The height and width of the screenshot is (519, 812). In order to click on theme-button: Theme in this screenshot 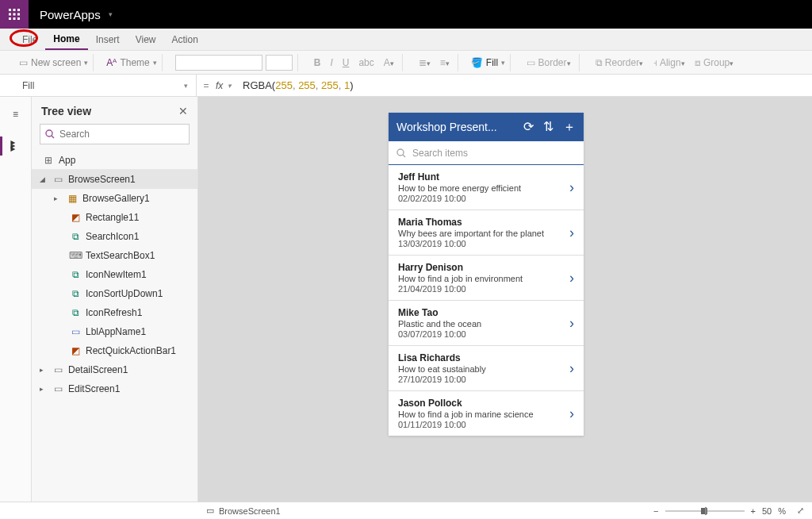, I will do `click(135, 63)`.